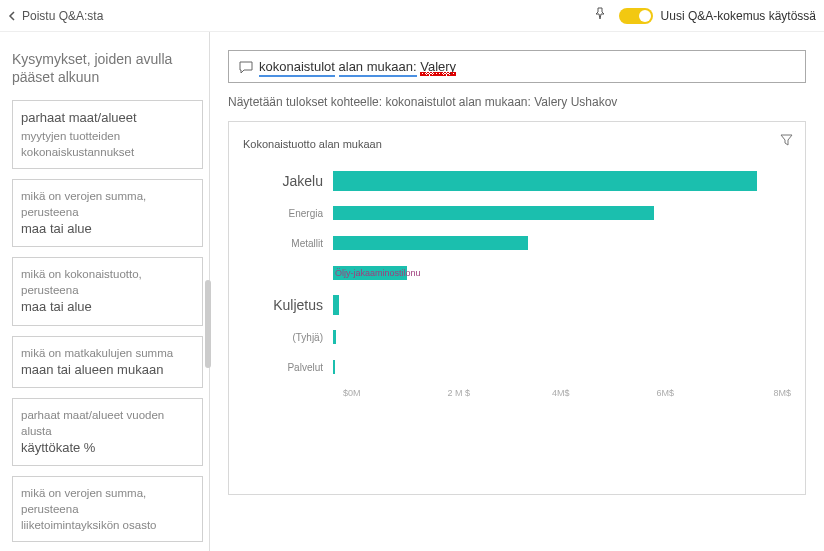 The height and width of the screenshot is (551, 824). Describe the element at coordinates (517, 144) in the screenshot. I see `chart-title: Kokonaistuotto alan mukaan` at that location.